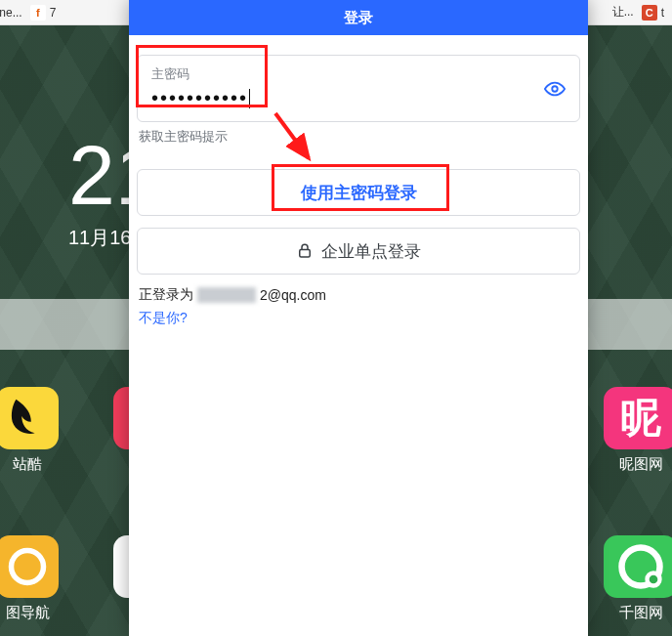 This screenshot has height=636, width=672. I want to click on bookmark-label: 让..., so click(623, 12).